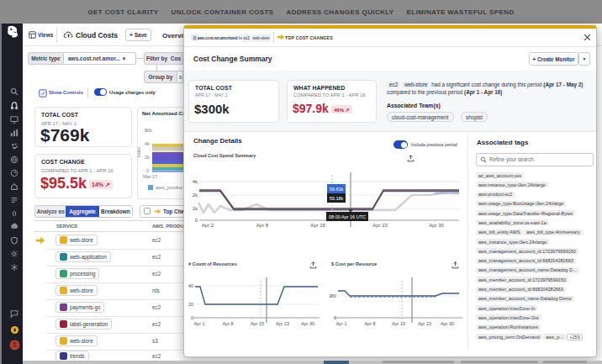  Describe the element at coordinates (336, 189) in the screenshot. I see `svg-text: 59.61k` at that location.